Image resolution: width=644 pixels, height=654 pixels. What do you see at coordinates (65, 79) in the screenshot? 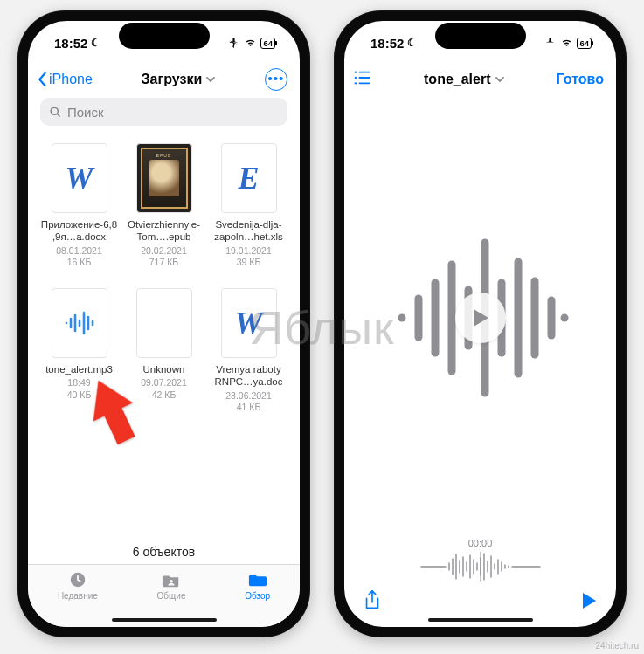
I see `back-button: iPhone` at bounding box center [65, 79].